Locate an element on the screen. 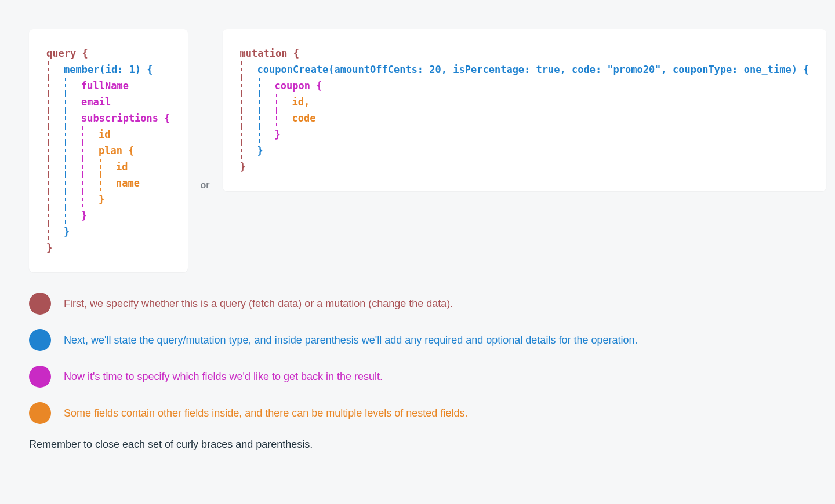  code-token: name is located at coordinates (128, 183).